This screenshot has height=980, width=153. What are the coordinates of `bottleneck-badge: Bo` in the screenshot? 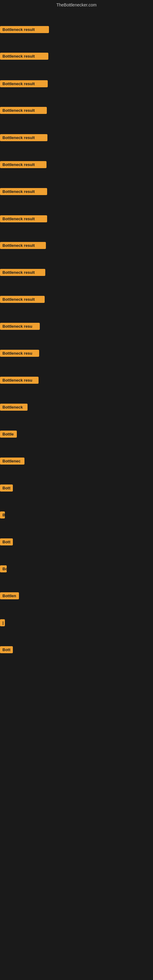 It's located at (3, 569).